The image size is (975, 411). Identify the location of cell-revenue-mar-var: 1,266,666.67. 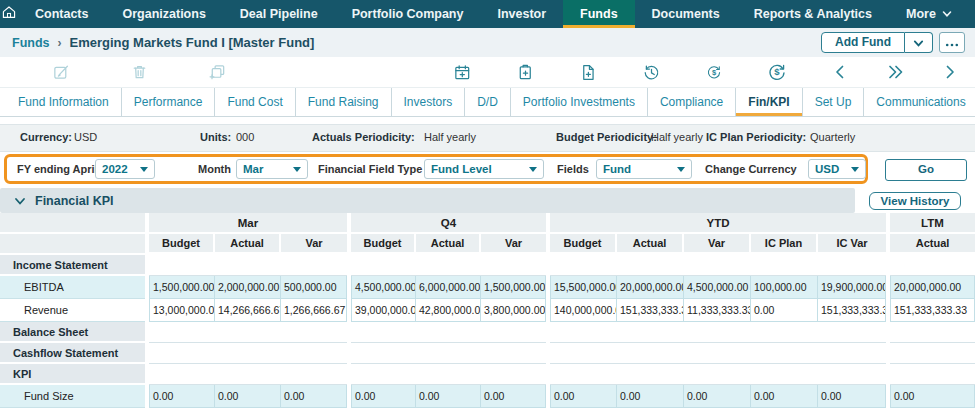
(314, 310).